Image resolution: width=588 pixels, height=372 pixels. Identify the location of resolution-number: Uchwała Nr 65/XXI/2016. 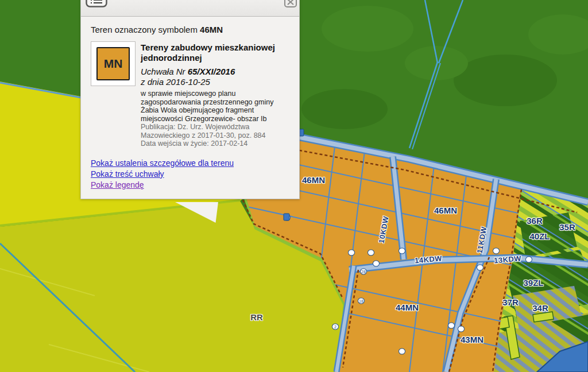
(215, 72).